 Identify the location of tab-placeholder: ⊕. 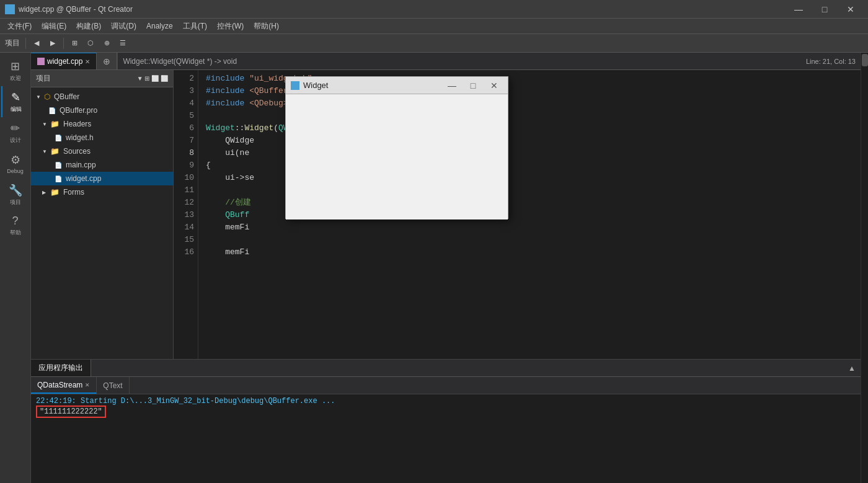
(107, 61).